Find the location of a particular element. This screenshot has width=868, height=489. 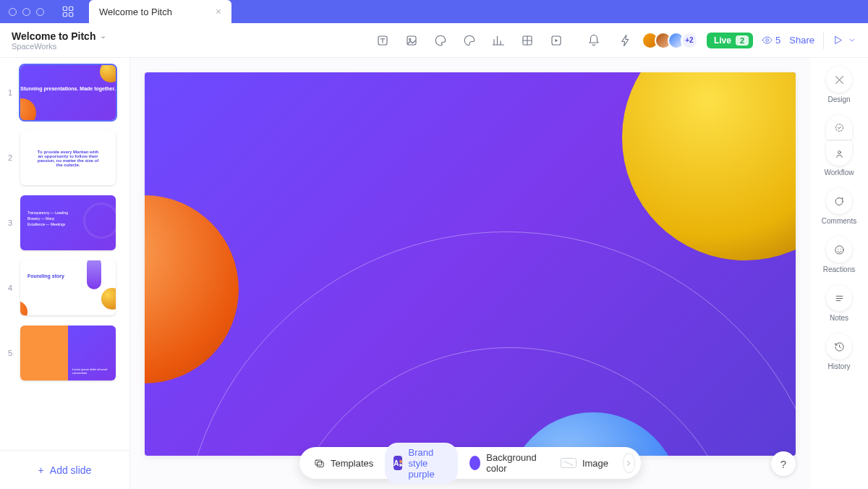

color-swatch-icon is located at coordinates (476, 463).